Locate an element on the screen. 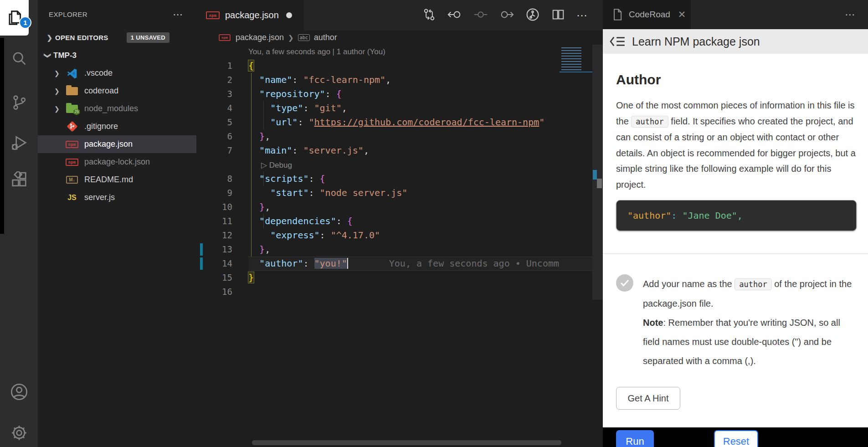  account-icon is located at coordinates (19, 392).